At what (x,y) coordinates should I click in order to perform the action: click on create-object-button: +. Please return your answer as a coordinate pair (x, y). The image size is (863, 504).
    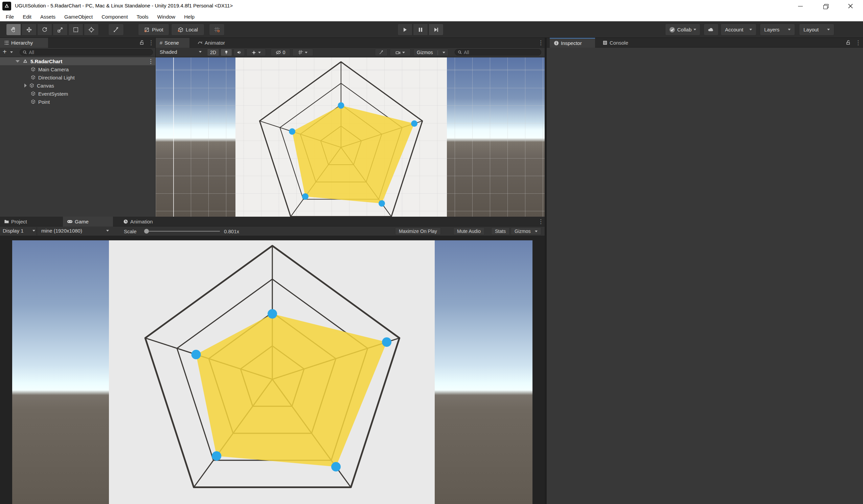
    Looking at the image, I should click on (5, 52).